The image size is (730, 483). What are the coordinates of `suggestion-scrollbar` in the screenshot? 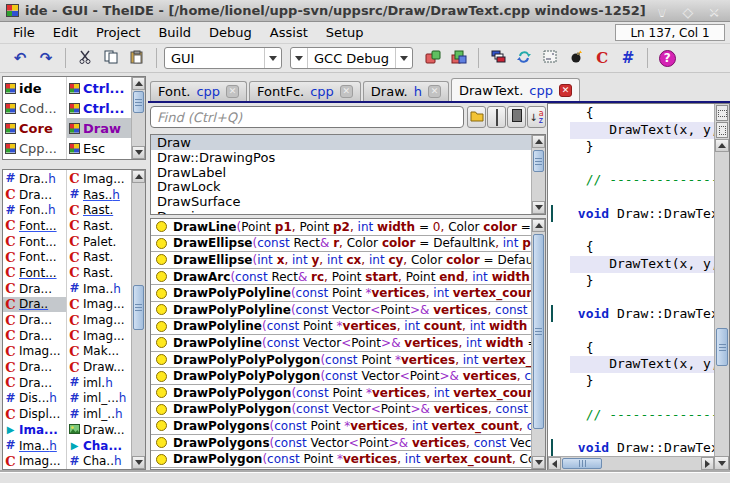 It's located at (538, 174).